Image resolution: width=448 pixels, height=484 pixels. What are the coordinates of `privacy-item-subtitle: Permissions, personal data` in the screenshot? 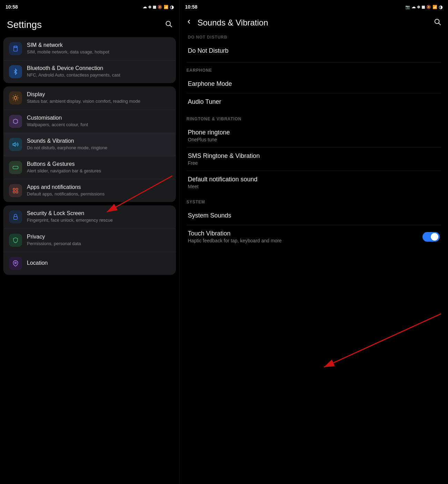 It's located at (99, 244).